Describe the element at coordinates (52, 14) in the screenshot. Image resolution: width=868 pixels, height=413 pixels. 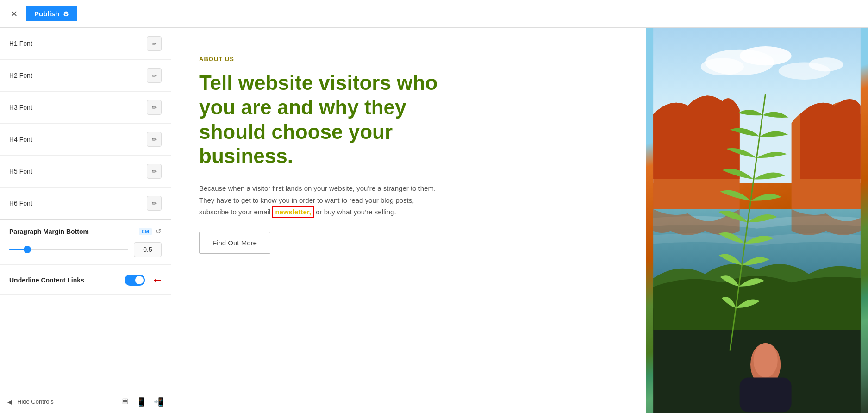
I see `publish-button: Publish ⚙` at that location.